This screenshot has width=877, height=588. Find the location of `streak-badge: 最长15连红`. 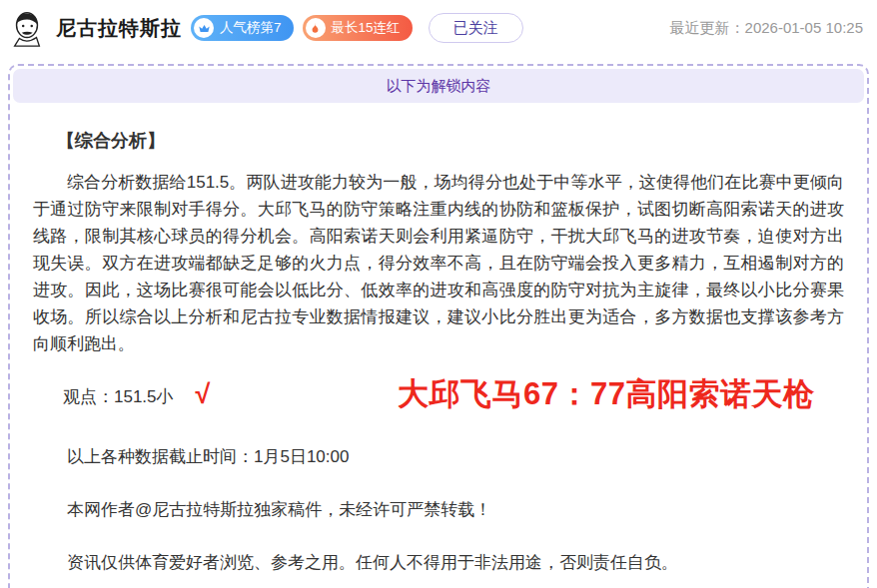

streak-badge: 最长15连红 is located at coordinates (358, 28).